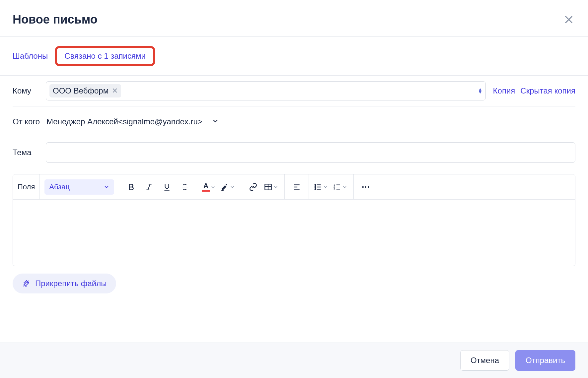 This screenshot has width=588, height=378. What do you see at coordinates (81, 91) in the screenshot?
I see `recipient-chip-label: ООО Вебформ` at bounding box center [81, 91].